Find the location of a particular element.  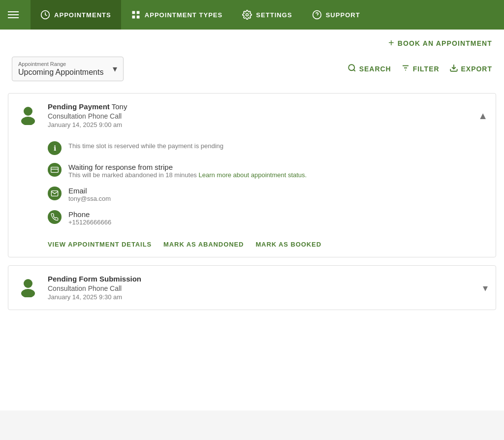

mark-as-booked-button: MARK AS BOOKED is located at coordinates (288, 244).